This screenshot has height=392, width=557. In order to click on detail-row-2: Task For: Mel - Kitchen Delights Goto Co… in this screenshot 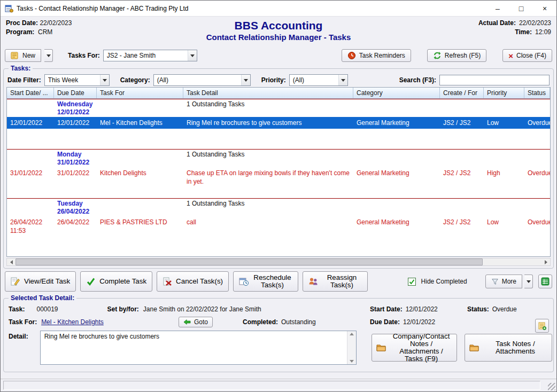, I will do `click(278, 322)`.